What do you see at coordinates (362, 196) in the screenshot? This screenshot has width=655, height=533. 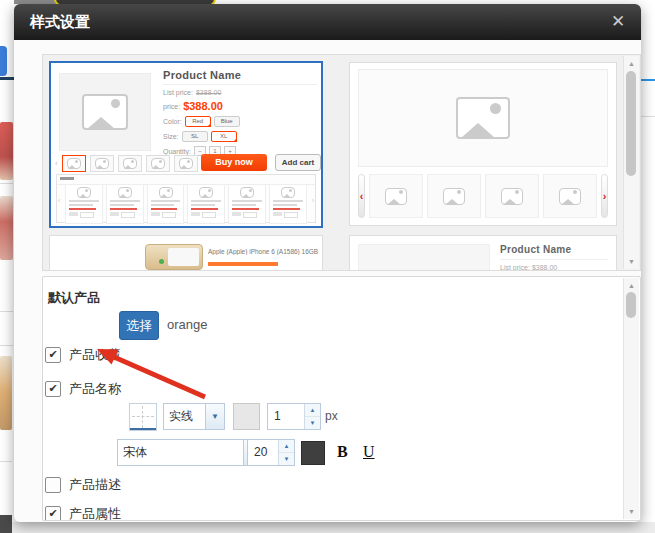 I see `carousel-prev-button: ‹` at bounding box center [362, 196].